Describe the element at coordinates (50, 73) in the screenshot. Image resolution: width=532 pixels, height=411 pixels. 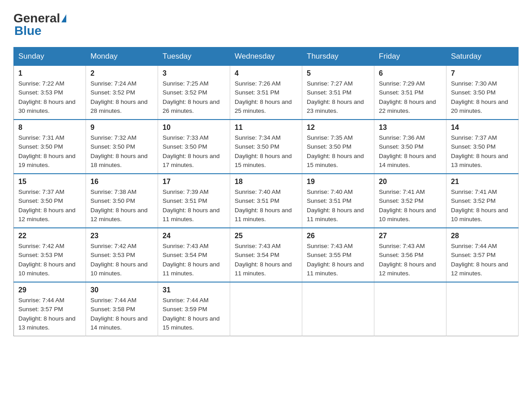
I see `day-number: 1` at that location.